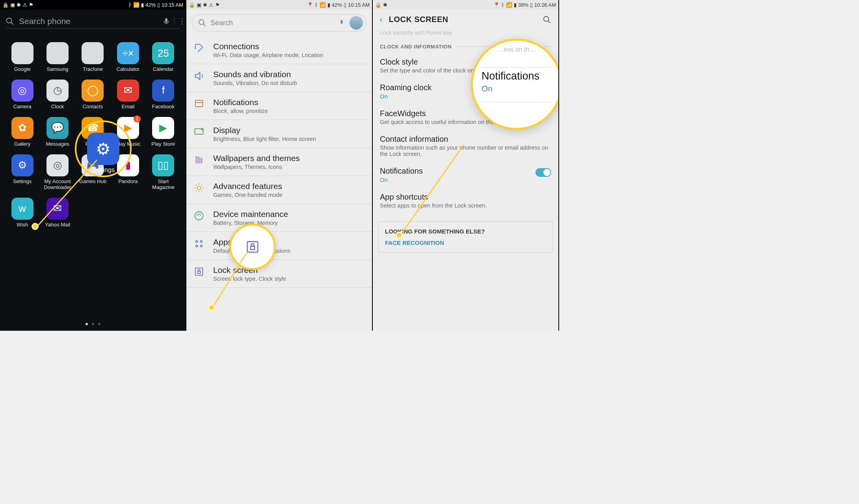 This screenshot has width=859, height=504. What do you see at coordinates (22, 57) in the screenshot?
I see `app-google: Google` at bounding box center [22, 57].